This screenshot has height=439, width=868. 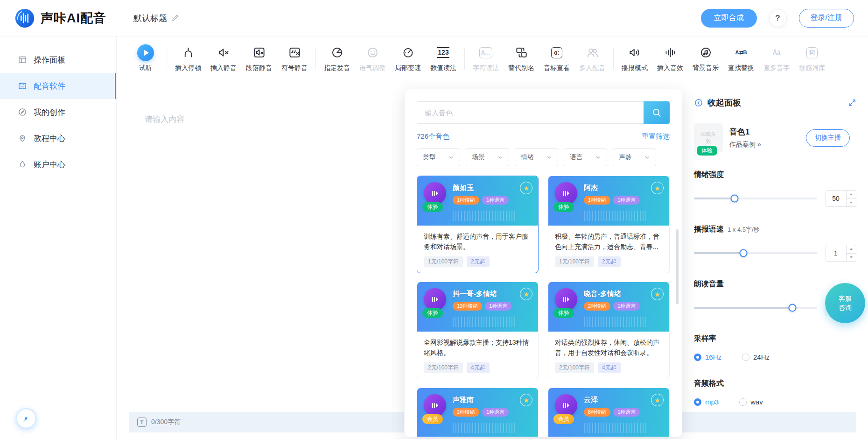 I want to click on toolbar-item: 词 敏感词库, so click(x=812, y=59).